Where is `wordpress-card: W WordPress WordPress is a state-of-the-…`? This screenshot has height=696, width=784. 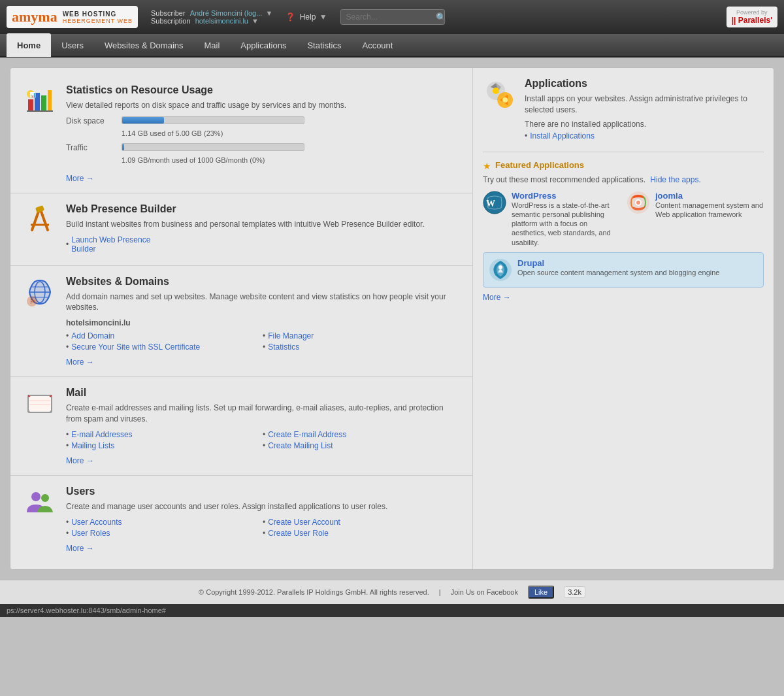 wordpress-card: W WordPress WordPress is a state-of-the-… is located at coordinates (551, 219).